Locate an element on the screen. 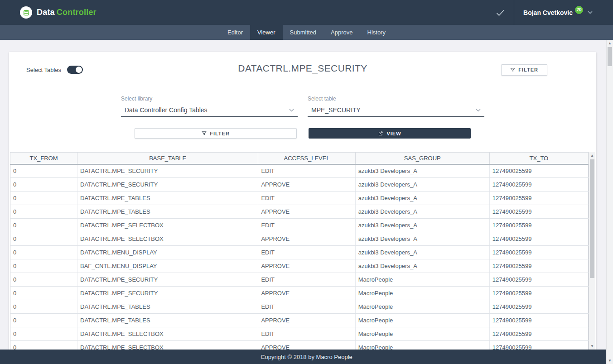  column-header-sas_group: SAS_GROUP is located at coordinates (422, 158).